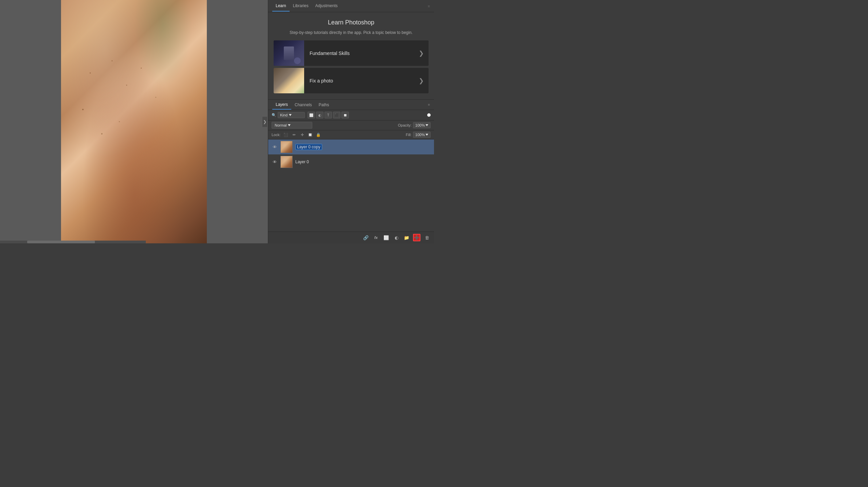  What do you see at coordinates (302, 162) in the screenshot?
I see `layer-1-name-text: Layer 0` at bounding box center [302, 162].